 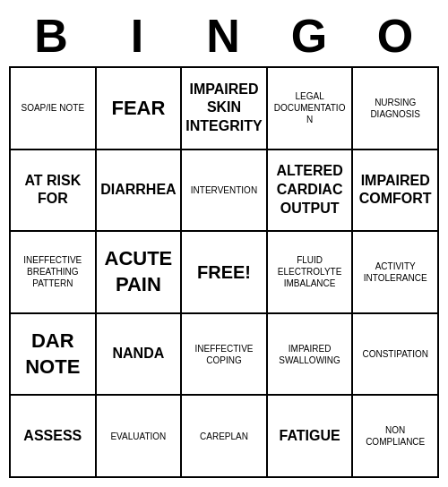 I want to click on cell-text: LEGAL DOCUMENTATION, so click(x=310, y=107).